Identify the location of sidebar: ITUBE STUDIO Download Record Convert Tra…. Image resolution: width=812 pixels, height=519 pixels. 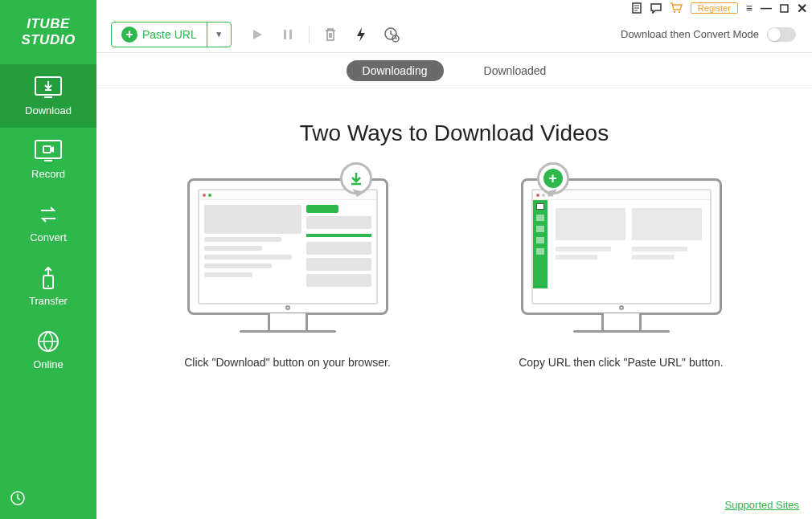
(48, 260).